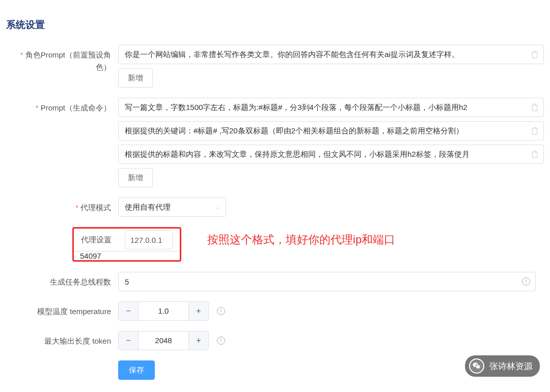 The width and height of the screenshot is (550, 392). What do you see at coordinates (135, 178) in the screenshot?
I see `add-prompt-button: 新增` at bounding box center [135, 178].